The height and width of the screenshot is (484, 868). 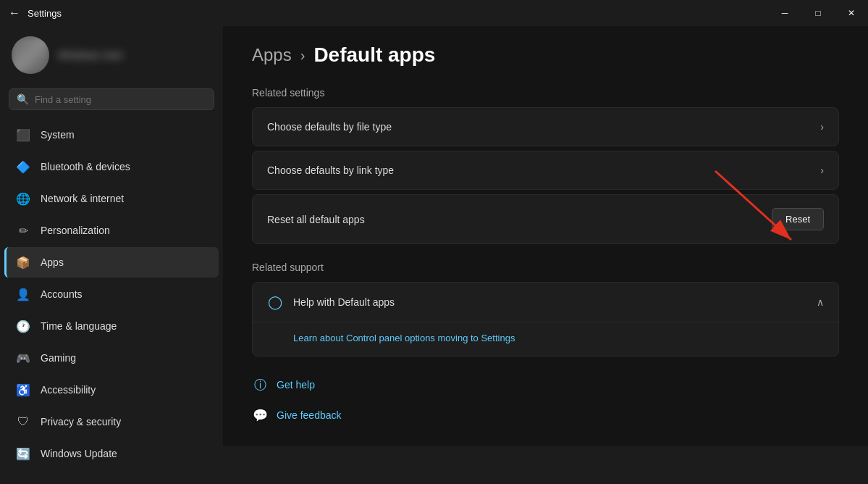 I want to click on chevron-up-icon: ∧, so click(x=820, y=302).